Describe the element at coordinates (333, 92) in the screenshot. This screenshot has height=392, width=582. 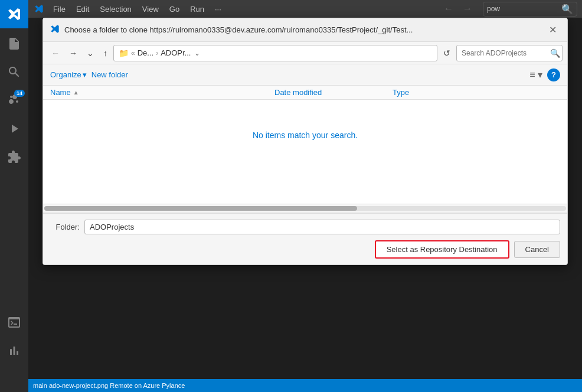
I see `col-date-header: Date modified` at that location.